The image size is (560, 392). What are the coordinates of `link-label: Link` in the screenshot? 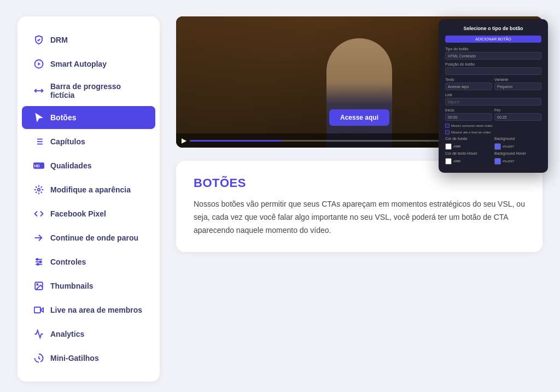 It's located at (493, 95).